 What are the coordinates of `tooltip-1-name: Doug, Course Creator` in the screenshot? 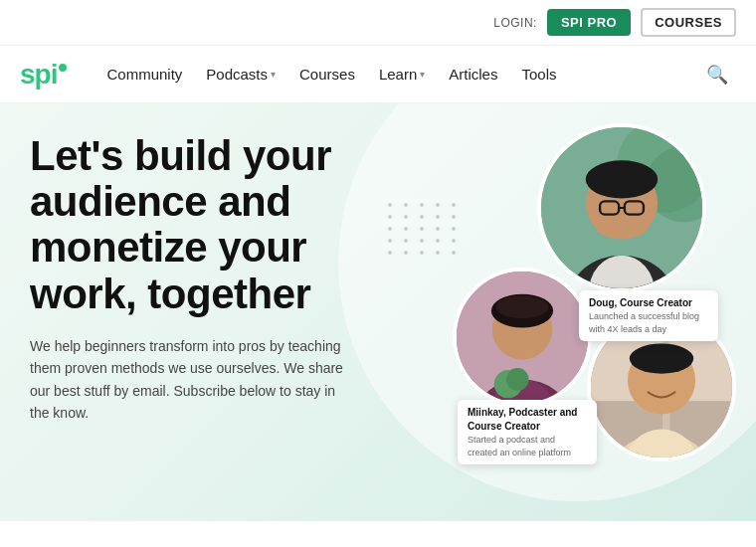 It's located at (649, 303).